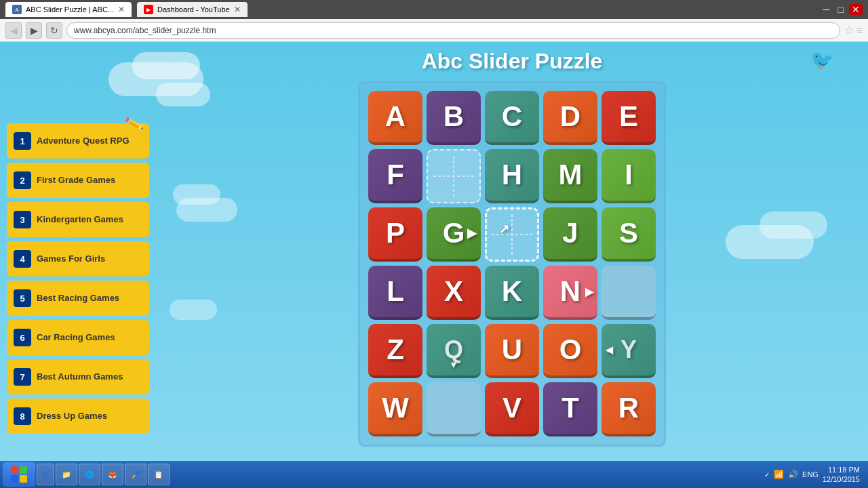  I want to click on current-date: 12/10/2015, so click(841, 479).